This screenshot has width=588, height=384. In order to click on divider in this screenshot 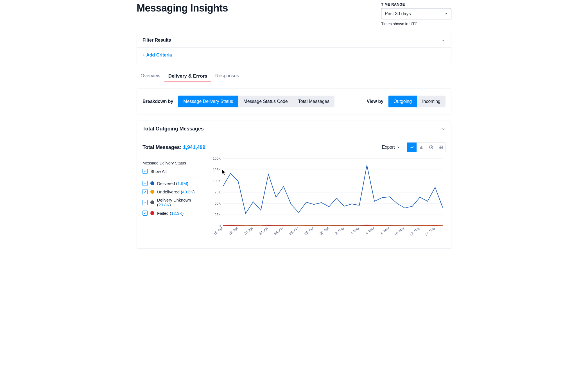, I will do `click(174, 177)`.